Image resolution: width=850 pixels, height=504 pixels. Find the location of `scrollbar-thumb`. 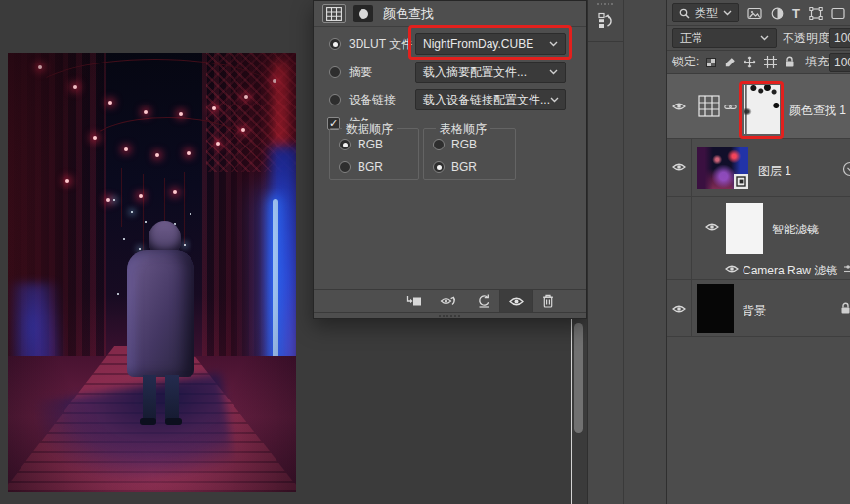

scrollbar-thumb is located at coordinates (578, 378).